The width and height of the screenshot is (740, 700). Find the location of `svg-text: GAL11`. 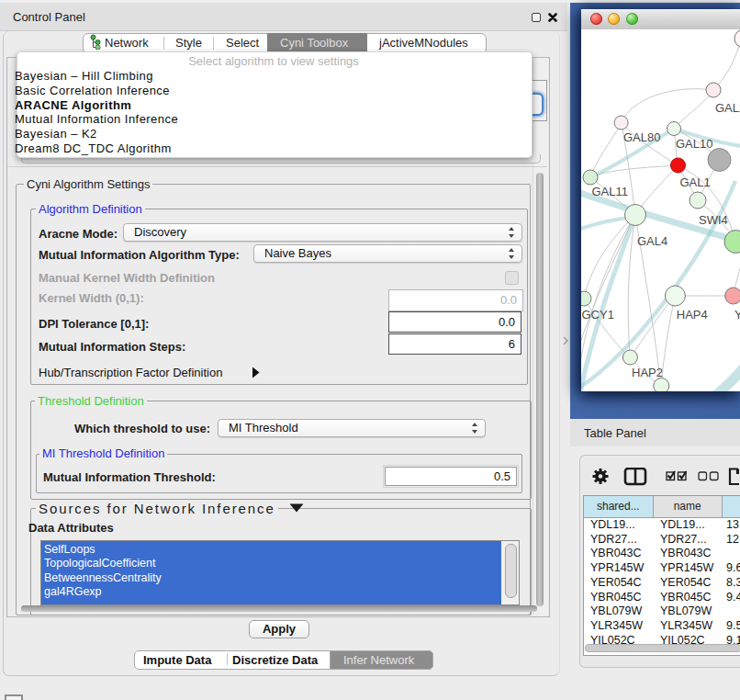

svg-text: GAL11 is located at coordinates (611, 191).